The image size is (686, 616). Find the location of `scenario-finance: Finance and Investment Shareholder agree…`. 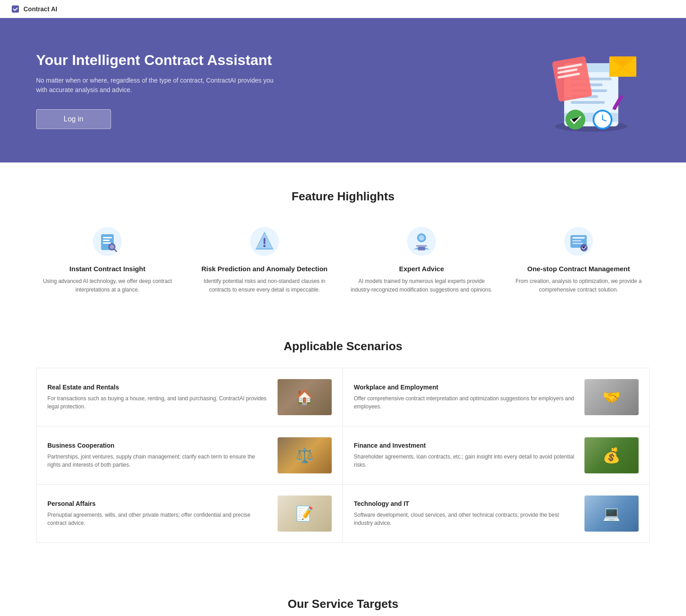

scenario-finance: Finance and Investment Shareholder agree… is located at coordinates (496, 456).